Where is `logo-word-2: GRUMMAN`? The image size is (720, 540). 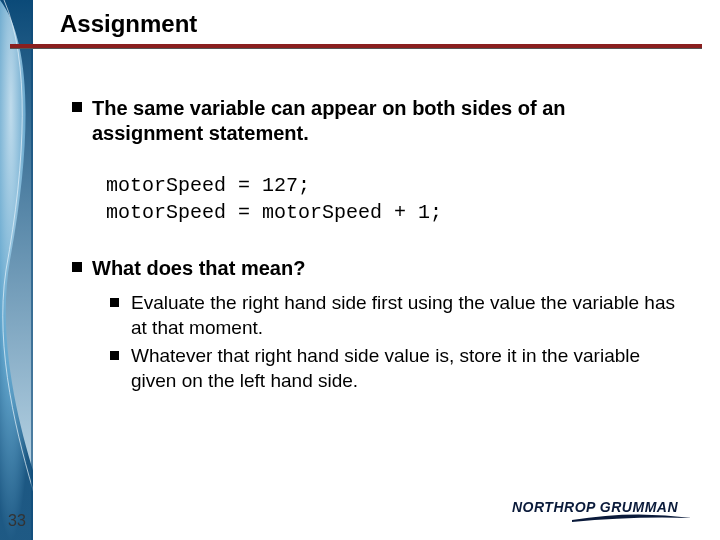
logo-word-2: GRUMMAN is located at coordinates (639, 507).